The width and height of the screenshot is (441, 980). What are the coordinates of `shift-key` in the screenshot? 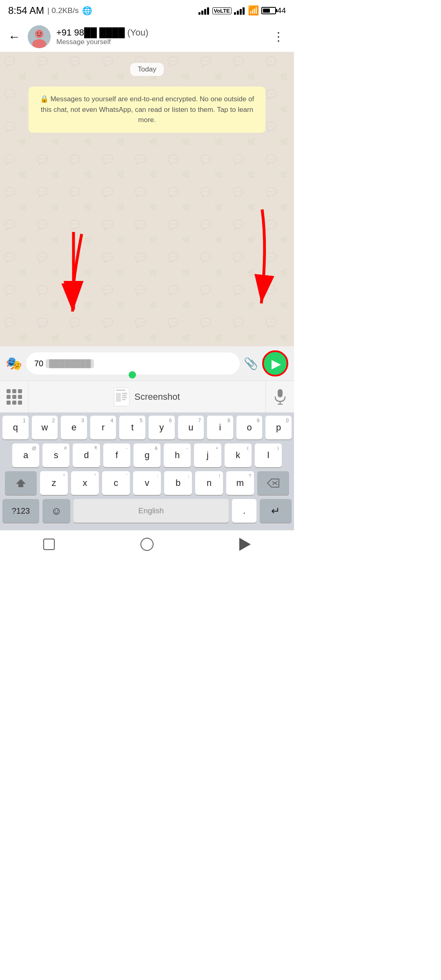 It's located at (21, 483).